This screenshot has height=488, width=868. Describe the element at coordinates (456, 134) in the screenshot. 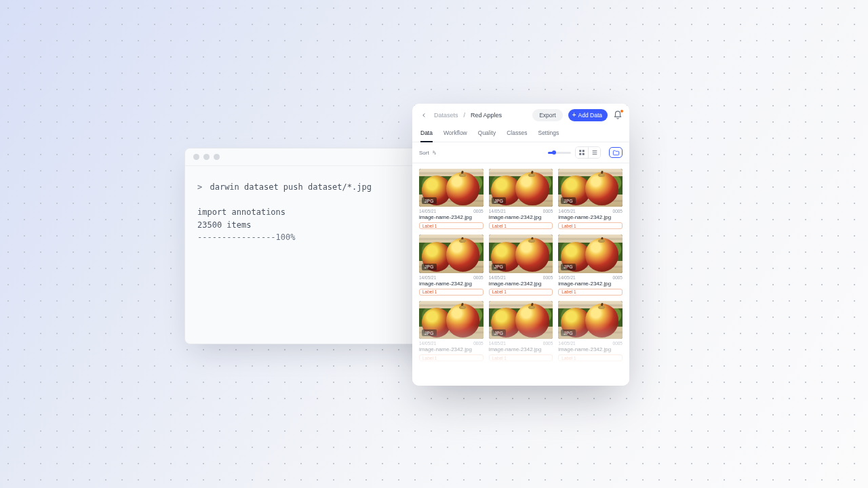

I see `tab-workflow: Workflow` at that location.